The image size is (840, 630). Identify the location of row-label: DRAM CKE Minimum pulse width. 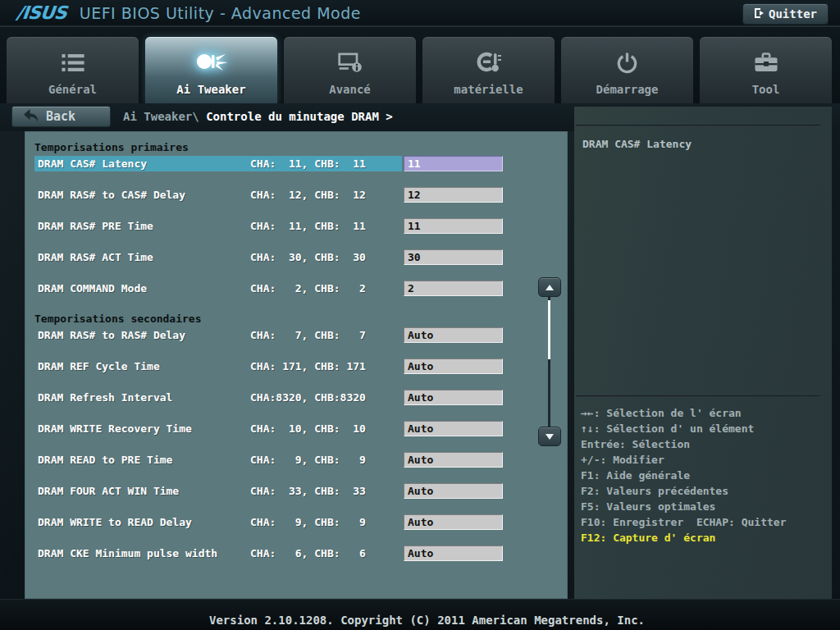
(144, 553).